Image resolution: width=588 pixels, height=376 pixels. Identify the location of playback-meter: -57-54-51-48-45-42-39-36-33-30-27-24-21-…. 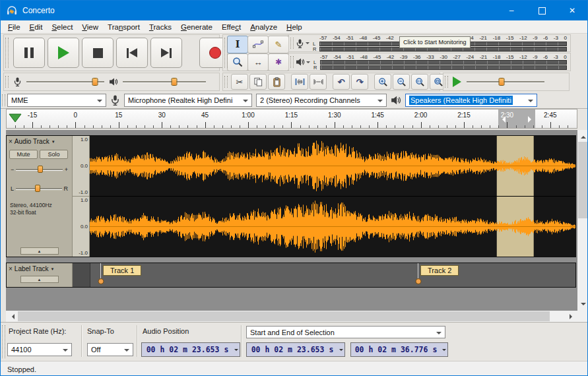
(430, 62).